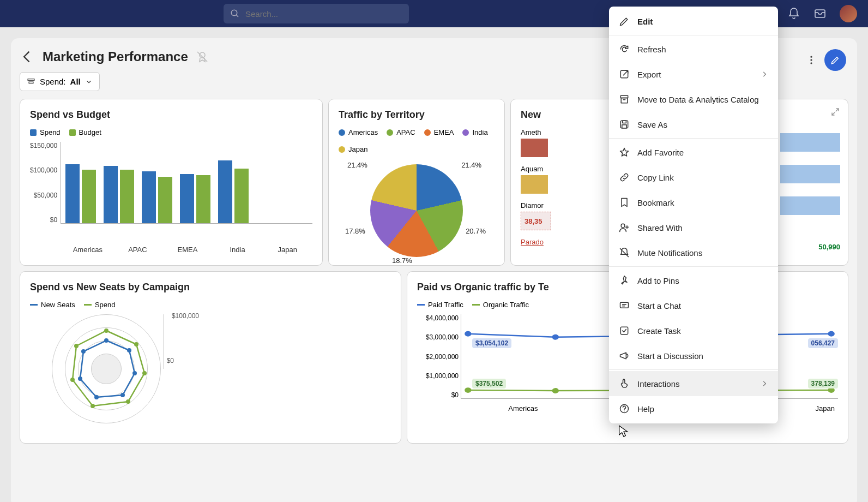 Image resolution: width=868 pixels, height=502 pixels. Describe the element at coordinates (835, 60) in the screenshot. I see `edit-button` at that location.